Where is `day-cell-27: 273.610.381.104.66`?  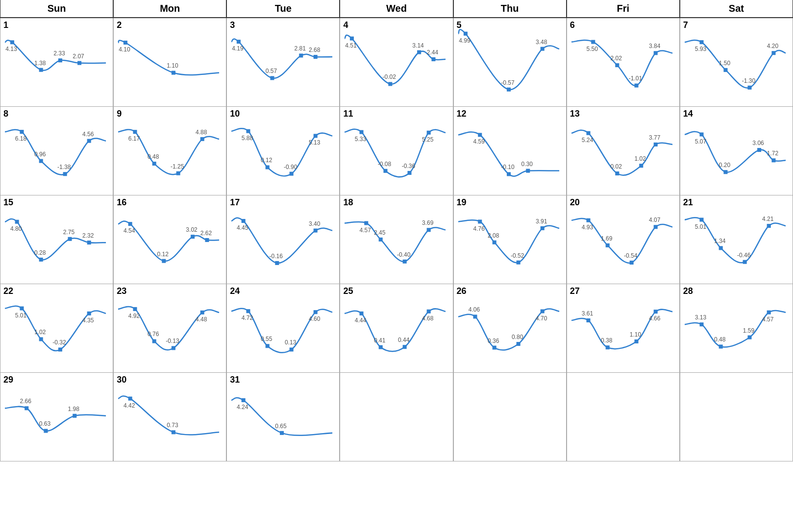 day-cell-27: 273.610.381.104.66 is located at coordinates (623, 328).